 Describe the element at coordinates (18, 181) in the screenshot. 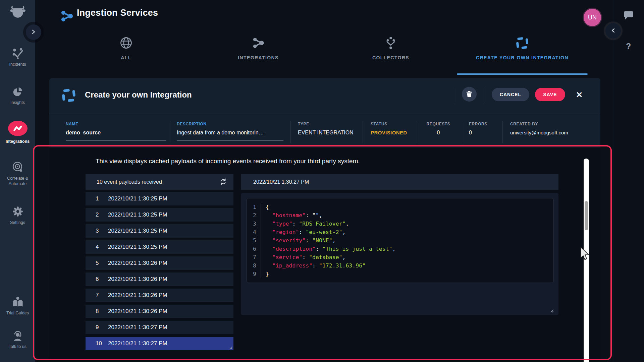

I see `sidebar-item-label: Correlate & Automate` at that location.